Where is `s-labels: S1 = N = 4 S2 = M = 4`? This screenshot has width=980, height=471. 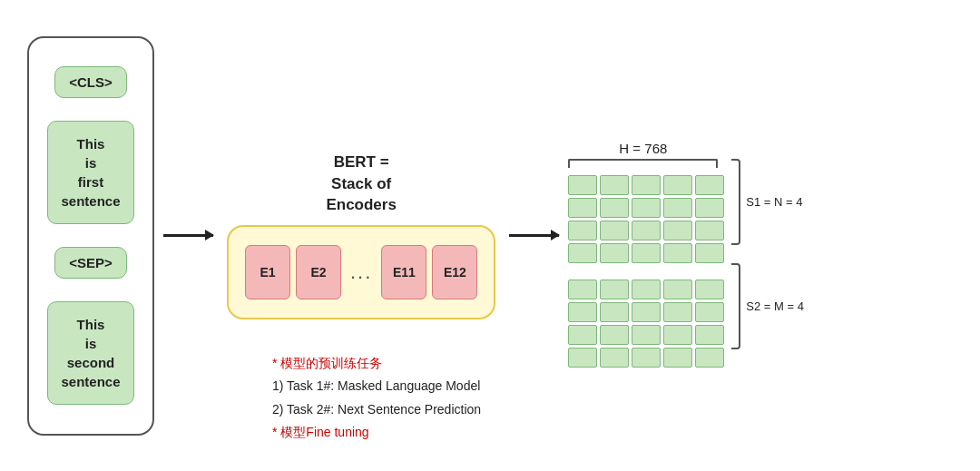
s-labels: S1 = N = 4 S2 = M = 4 is located at coordinates (768, 254).